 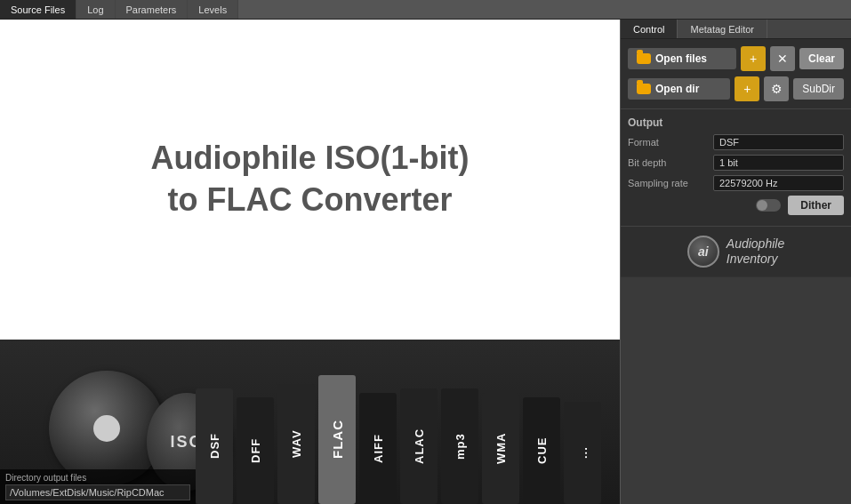 I want to click on format-cards: DSF DFF WAV FLAC AIFF ALAC mp3 WMA CUE .…, so click(x=398, y=439).